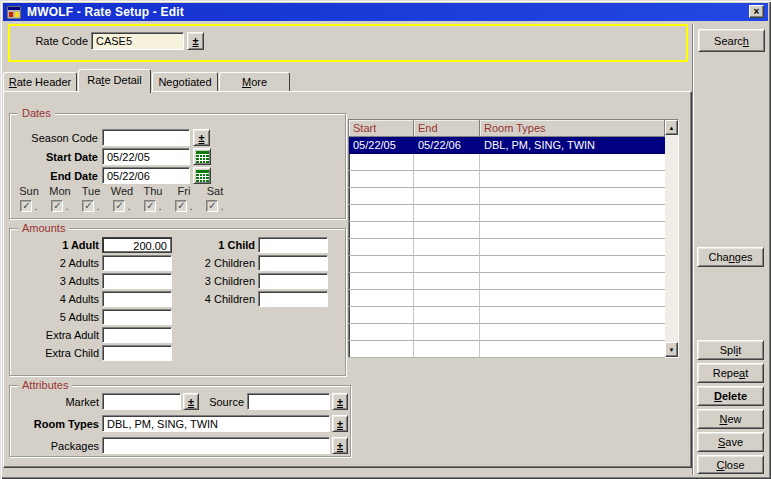  What do you see at coordinates (137, 335) in the screenshot?
I see `amount-field-extra-adult` at bounding box center [137, 335].